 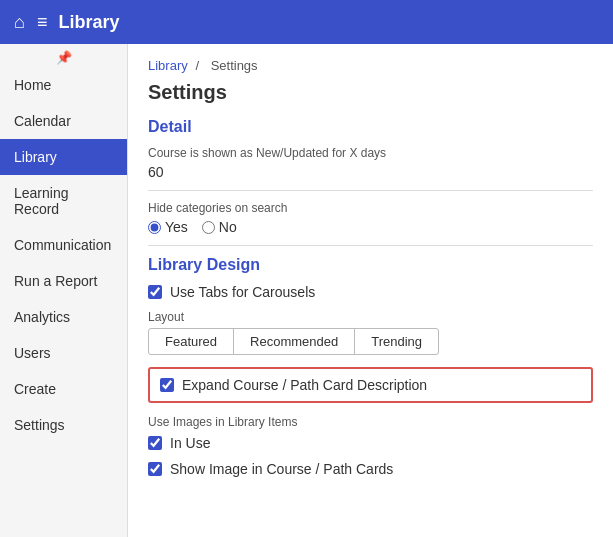 I want to click on design-section-title: Library Design, so click(x=370, y=265).